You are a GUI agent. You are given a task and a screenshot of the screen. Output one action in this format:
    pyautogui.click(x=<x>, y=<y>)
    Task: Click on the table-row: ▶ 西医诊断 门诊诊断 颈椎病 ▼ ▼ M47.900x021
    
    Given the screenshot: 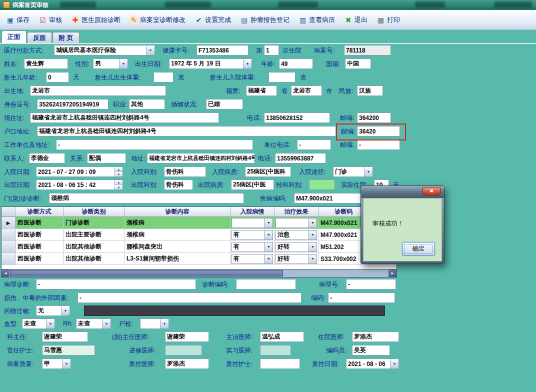 What is the action you would take?
    pyautogui.click(x=199, y=223)
    